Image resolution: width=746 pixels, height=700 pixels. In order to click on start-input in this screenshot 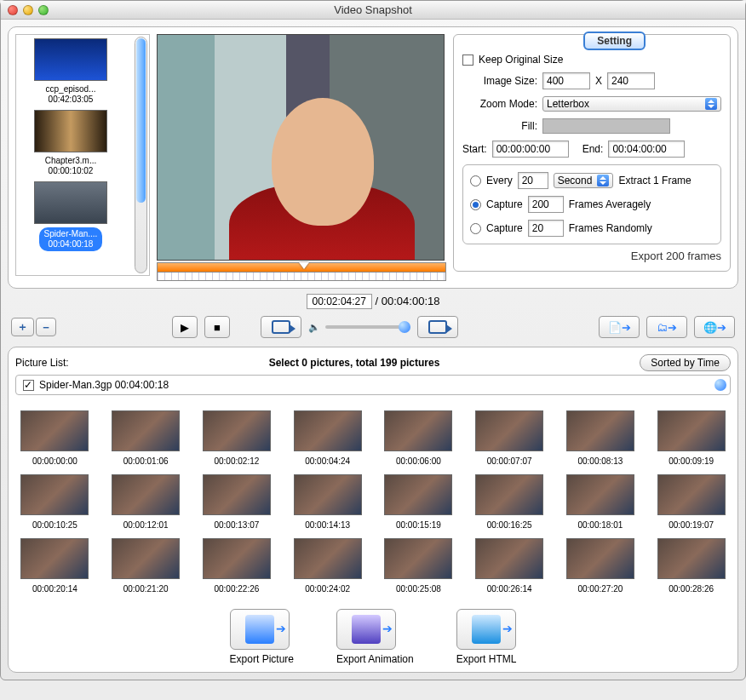, I will do `click(531, 149)`.